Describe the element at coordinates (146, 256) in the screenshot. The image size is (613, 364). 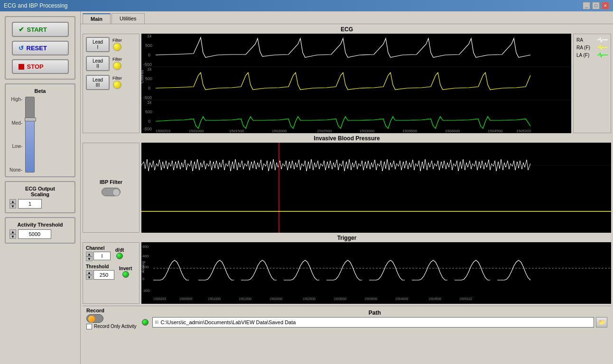
I see `svg-text: 400` at that location.